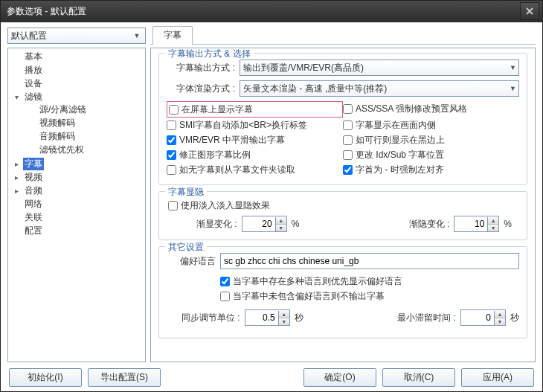  I want to click on label-output-mode: 字幕输出方式 :, so click(201, 68).